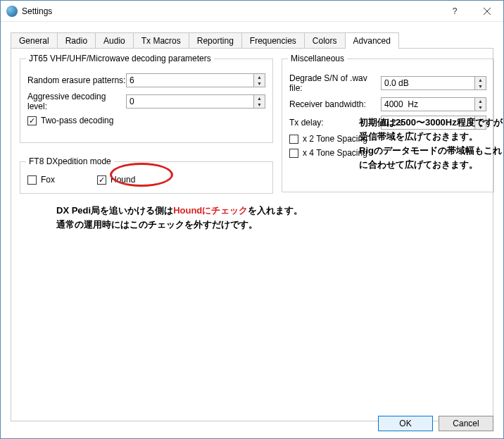 This screenshot has width=504, height=439. Describe the element at coordinates (190, 80) in the screenshot. I see `random-erasure-input` at that location.